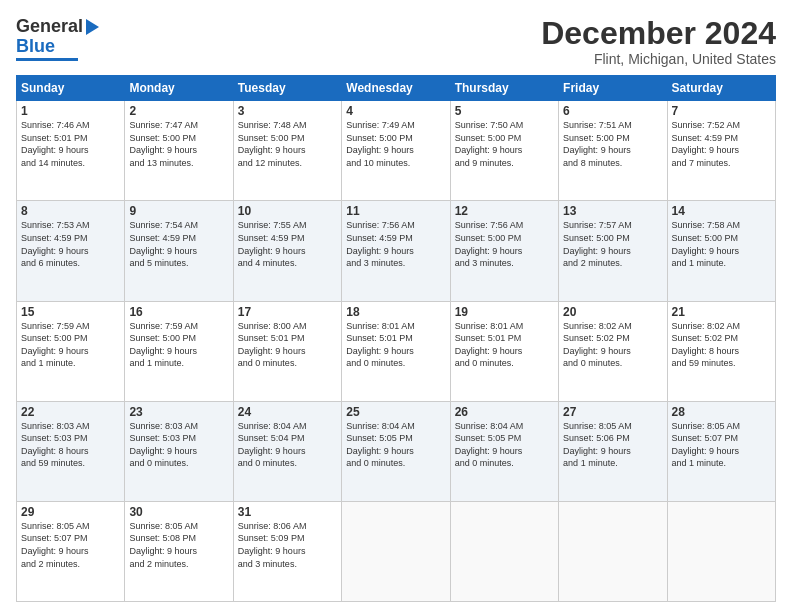 This screenshot has width=792, height=612. I want to click on col-wednesday: Wednesday, so click(396, 88).